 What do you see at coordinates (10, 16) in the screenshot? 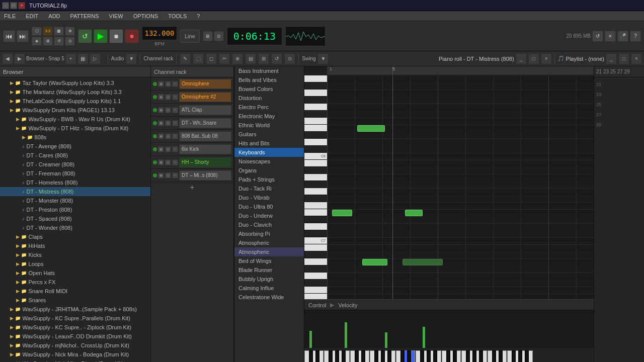
I see `menu-file: FILE` at bounding box center [10, 16].